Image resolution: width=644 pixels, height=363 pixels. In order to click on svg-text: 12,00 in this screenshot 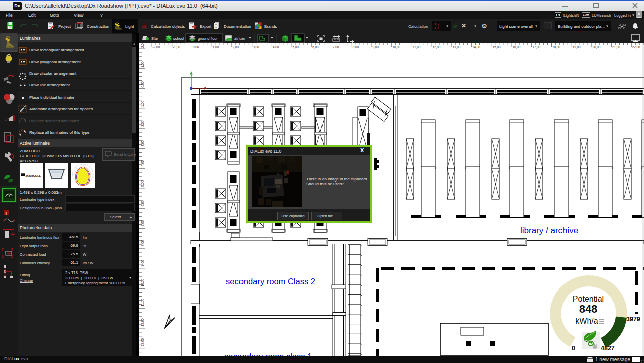, I will do `click(437, 47)`.